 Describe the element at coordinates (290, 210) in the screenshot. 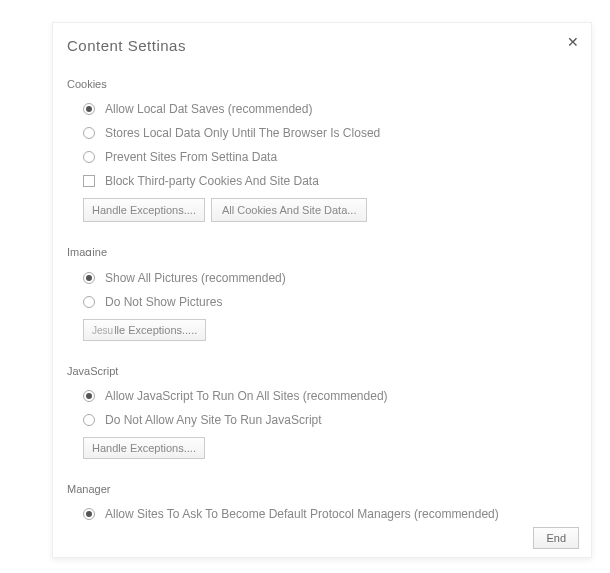

I see `cookies-all-data-button: All Cookies And Site Data...` at that location.